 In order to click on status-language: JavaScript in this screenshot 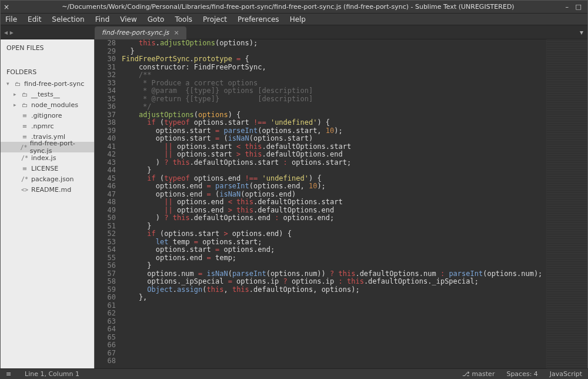, I will do `click(566, 374)`.